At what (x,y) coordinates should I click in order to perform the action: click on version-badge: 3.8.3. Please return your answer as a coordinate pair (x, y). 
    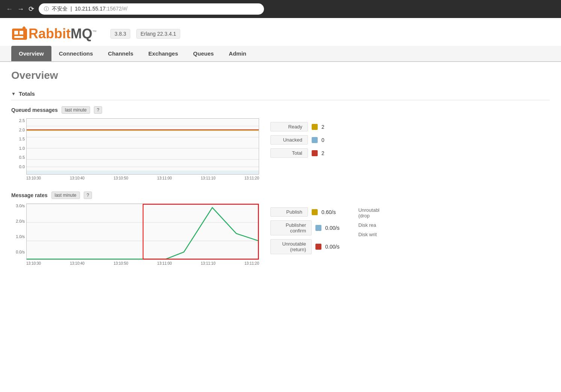
    Looking at the image, I should click on (120, 34).